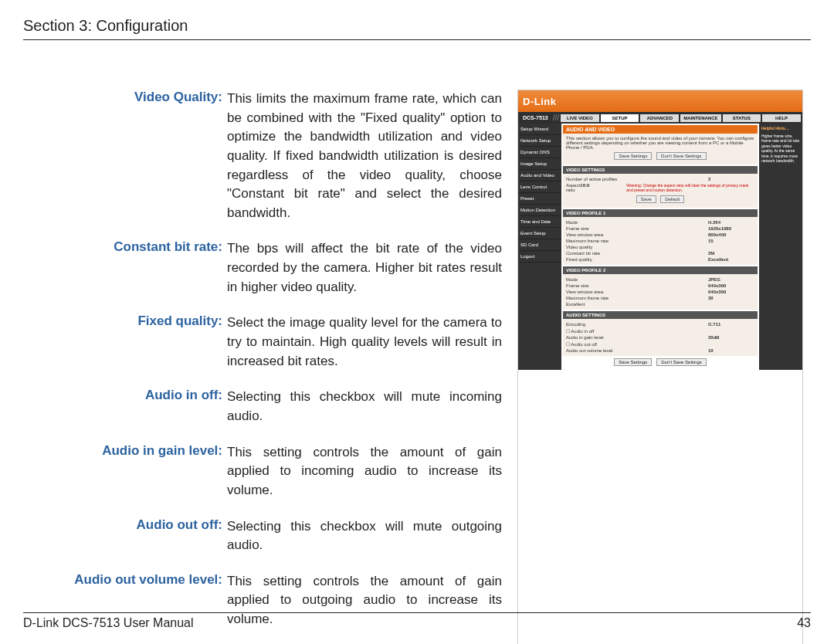 The width and height of the screenshot is (834, 644). I want to click on field-label: Number of active profiles, so click(637, 179).